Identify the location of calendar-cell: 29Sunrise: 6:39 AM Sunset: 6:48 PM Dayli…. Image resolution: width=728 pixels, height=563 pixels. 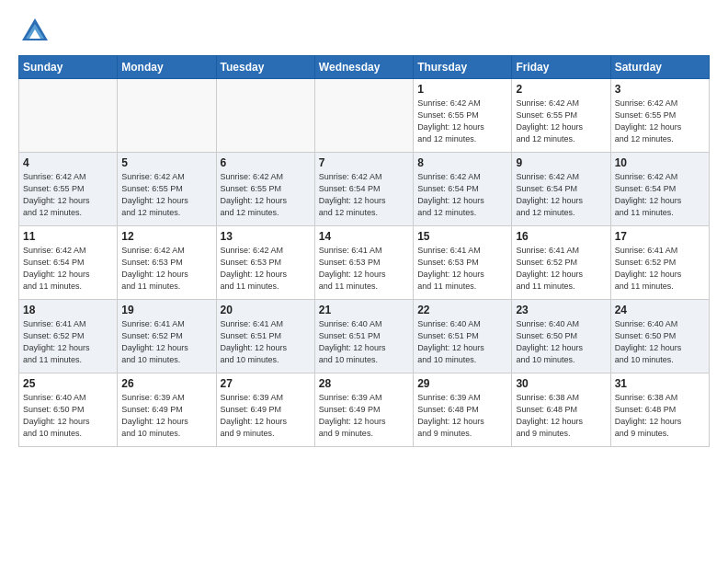
(463, 410).